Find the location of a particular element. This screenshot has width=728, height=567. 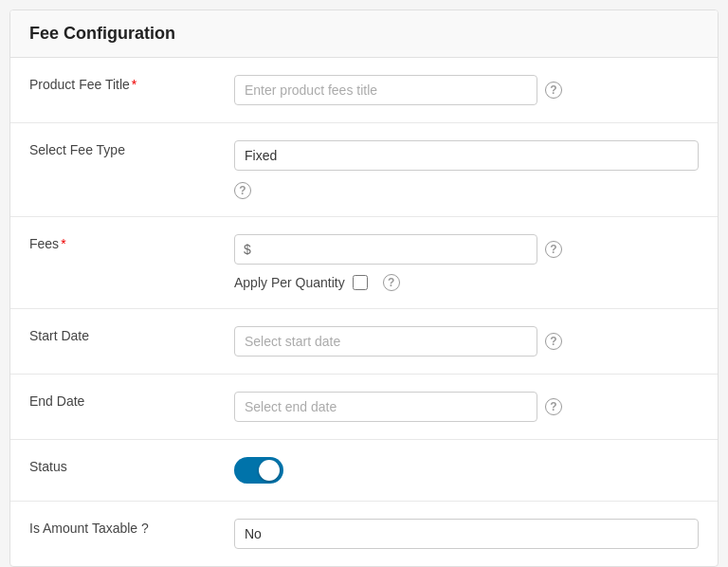

product-fee-title-input is located at coordinates (386, 90).